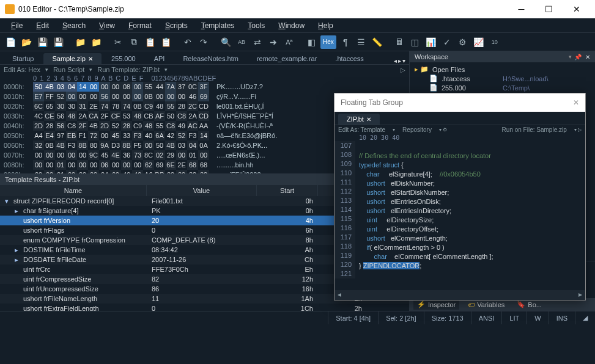 The image size is (595, 364). I want to click on code-line: char elSignature[4]; //0x06054b50, so click(472, 175).